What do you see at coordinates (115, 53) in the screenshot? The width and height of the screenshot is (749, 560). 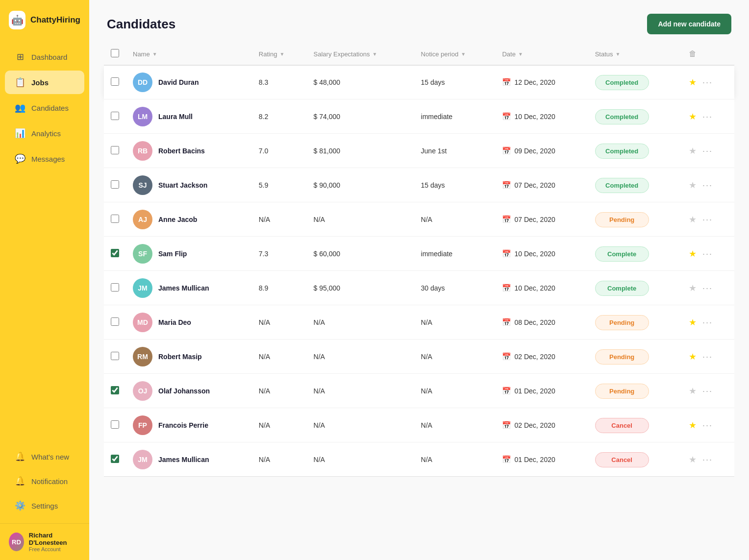 I see `select-all-checkbox` at bounding box center [115, 53].